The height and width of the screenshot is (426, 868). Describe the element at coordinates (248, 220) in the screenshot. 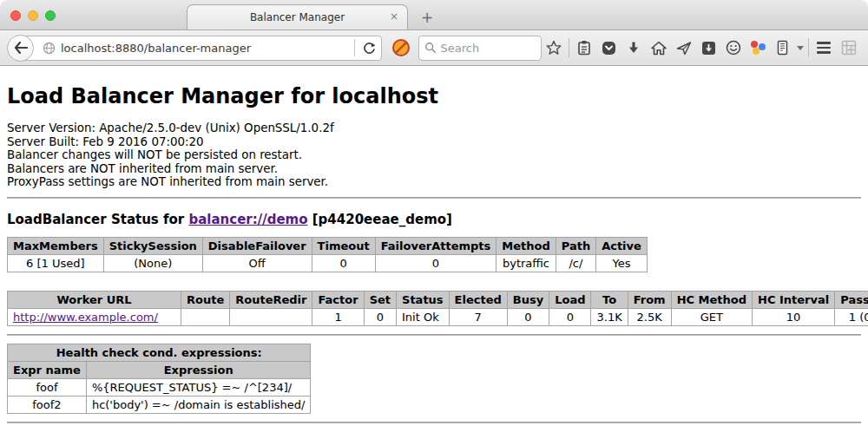

I see `balancer-demo-link: balancer://demo` at that location.